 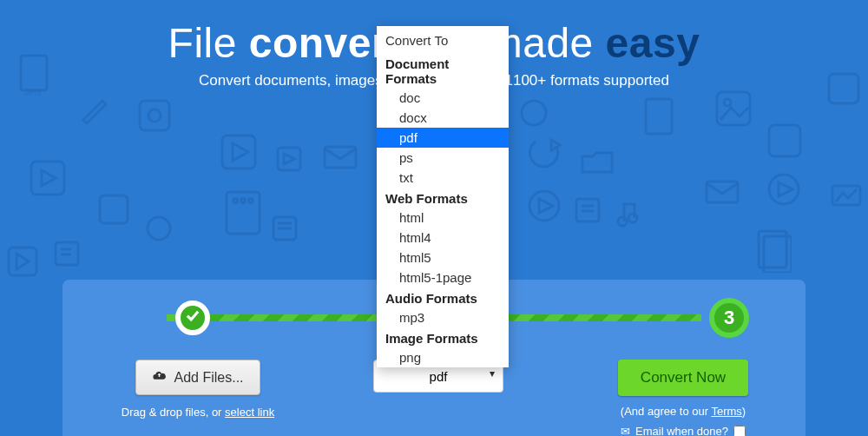 What do you see at coordinates (740, 431) in the screenshot?
I see `email-when-checkbox` at bounding box center [740, 431].